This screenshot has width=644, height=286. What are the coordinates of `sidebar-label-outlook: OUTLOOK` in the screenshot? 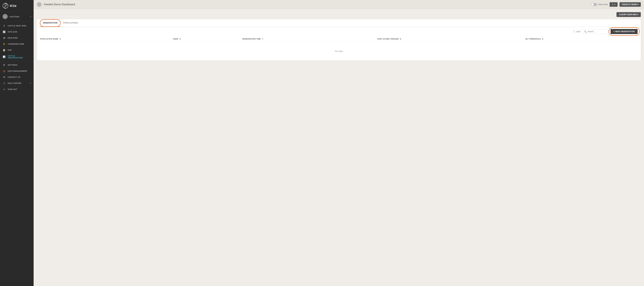 It's located at (12, 32).